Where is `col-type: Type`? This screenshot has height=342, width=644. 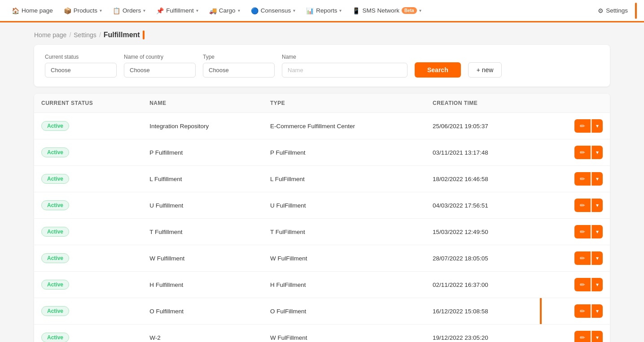
col-type: Type is located at coordinates (344, 103).